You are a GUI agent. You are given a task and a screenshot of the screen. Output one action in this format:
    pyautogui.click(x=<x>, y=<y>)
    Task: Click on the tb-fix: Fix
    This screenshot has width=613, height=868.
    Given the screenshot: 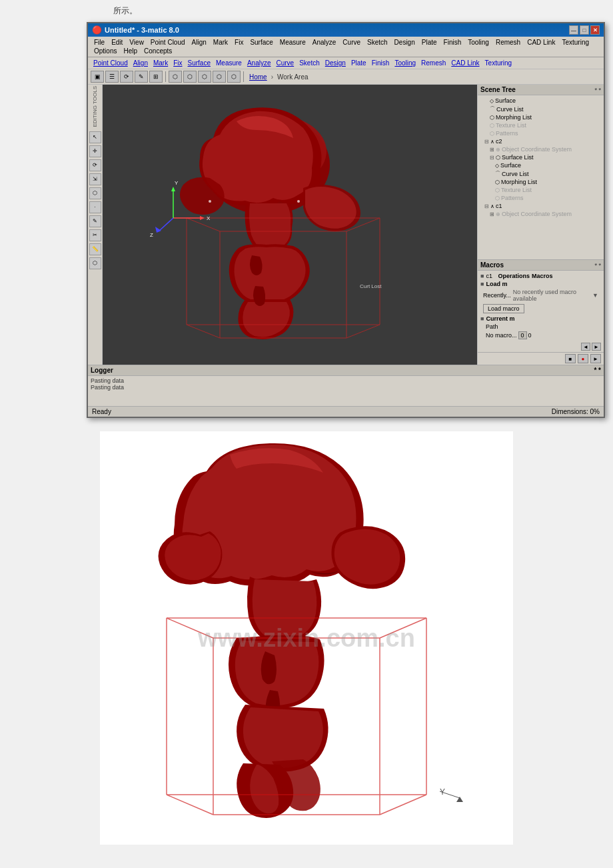 What is the action you would take?
    pyautogui.click(x=177, y=63)
    